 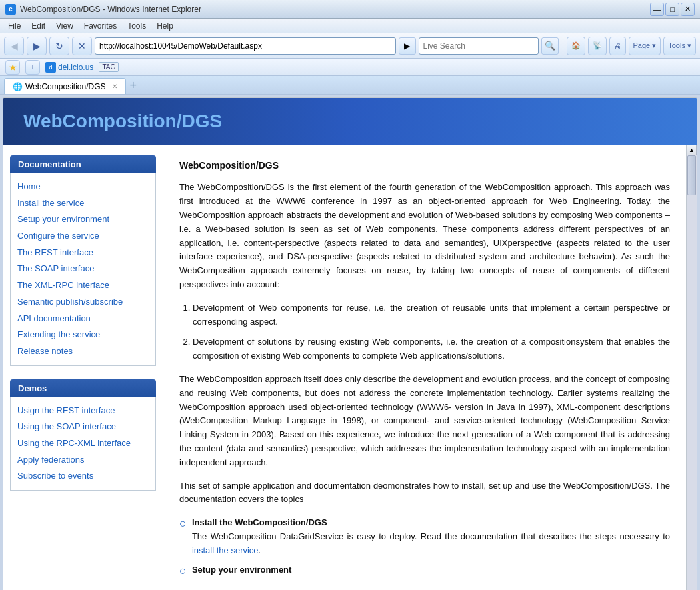 I want to click on scrollbar: ▲ ▼, so click(x=691, y=367).